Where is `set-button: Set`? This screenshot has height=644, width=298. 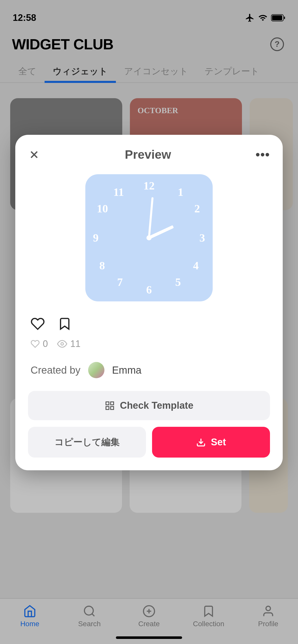 set-button: Set is located at coordinates (211, 442).